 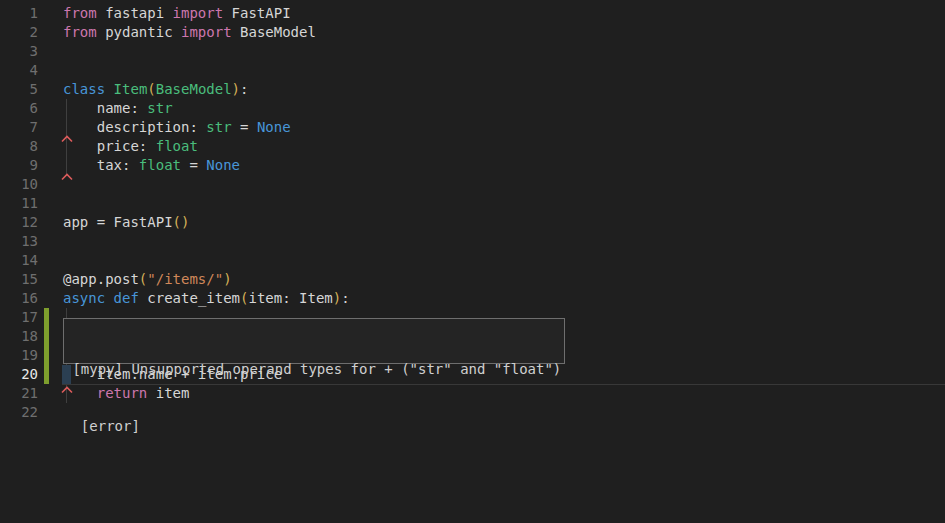 I want to click on code-line: 4, so click(x=472, y=70).